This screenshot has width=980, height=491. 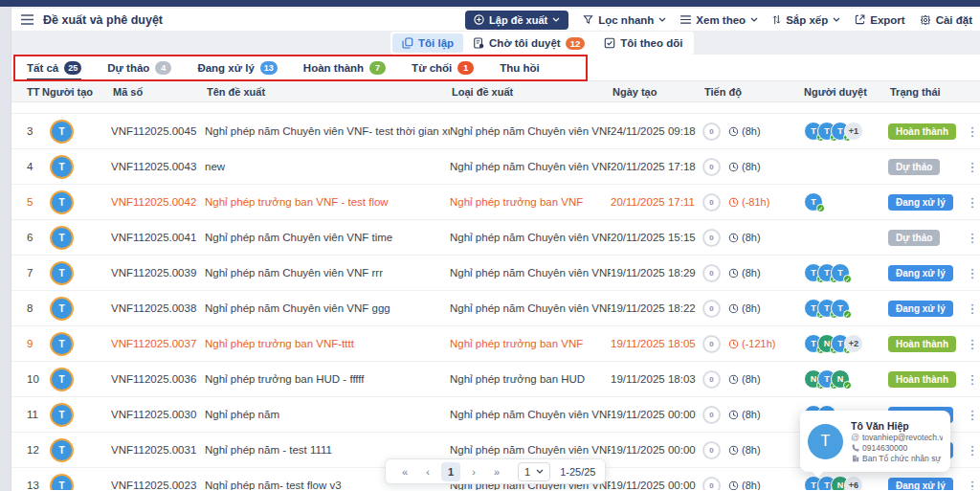 I want to click on table-row: 8 T VNF112025.0038 Nghỉ phép năm Chuyên …, so click(x=496, y=308).